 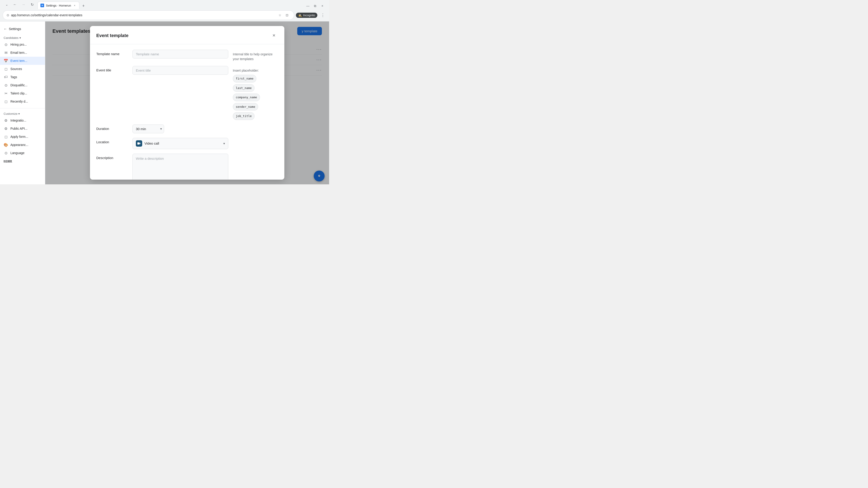 I want to click on duration-select-wrapper: 15 min 30 min 45 min 60 min 90 min ▾, so click(x=148, y=129).